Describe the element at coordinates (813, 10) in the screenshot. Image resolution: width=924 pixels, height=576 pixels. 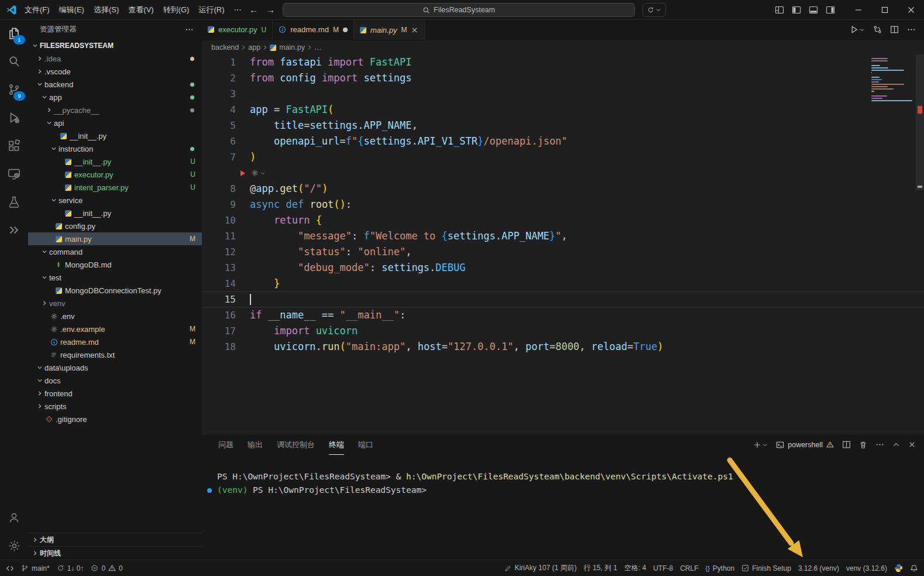
I see `toggle-panel-icon` at that location.